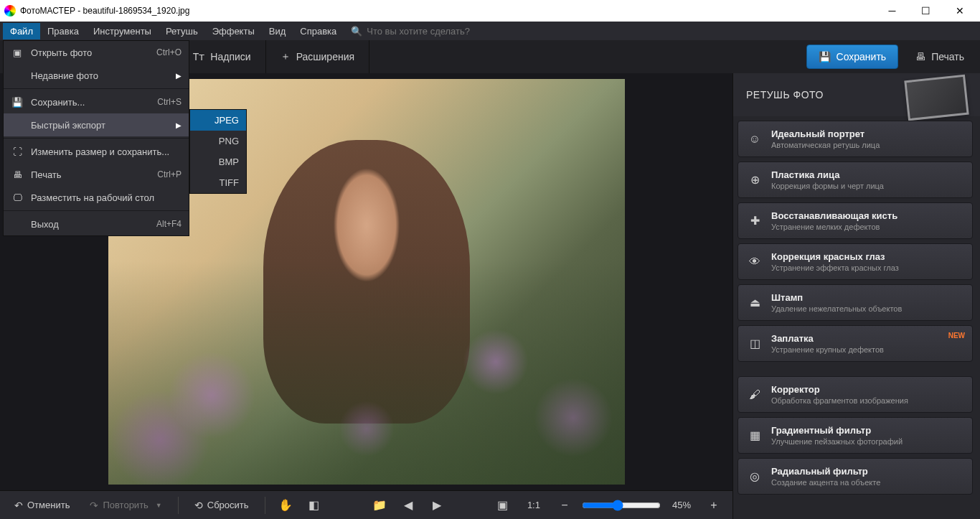 This screenshot has height=519, width=980. What do you see at coordinates (357, 32) in the screenshot?
I see `search-icon: 🔍` at bounding box center [357, 32].